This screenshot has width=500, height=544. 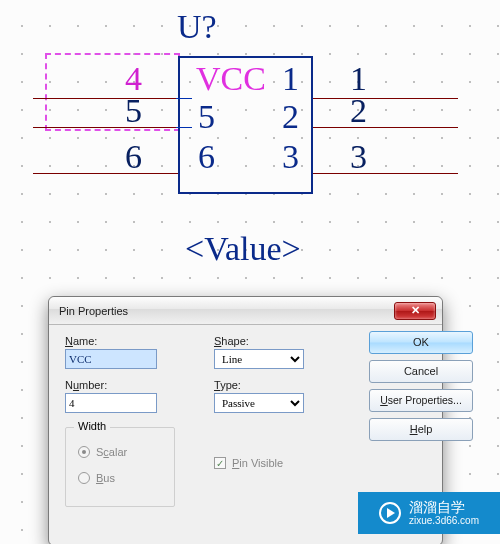 What do you see at coordinates (96, 478) in the screenshot?
I see `radio-bus: Bus` at bounding box center [96, 478].